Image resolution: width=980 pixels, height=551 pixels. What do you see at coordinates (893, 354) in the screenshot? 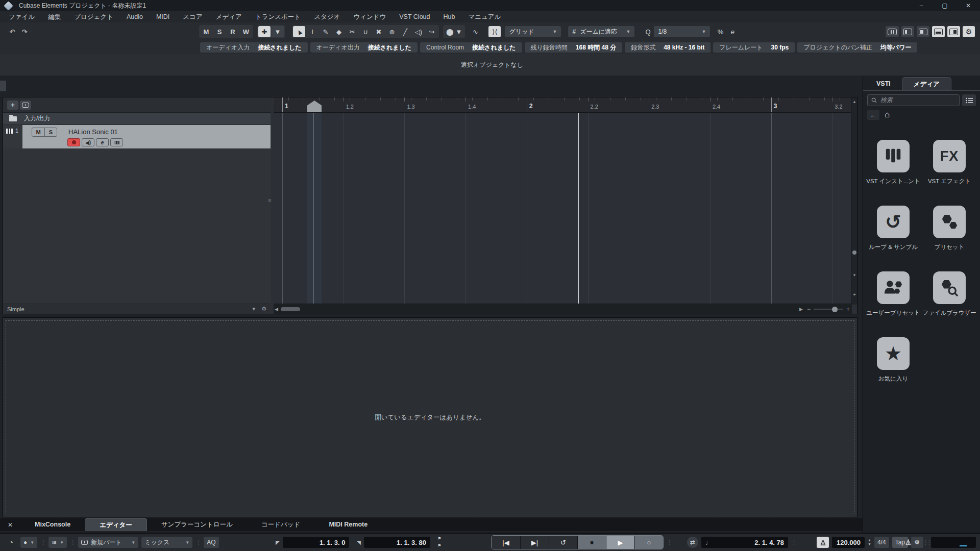
I see `media-tile-star-button: ★` at bounding box center [893, 354].